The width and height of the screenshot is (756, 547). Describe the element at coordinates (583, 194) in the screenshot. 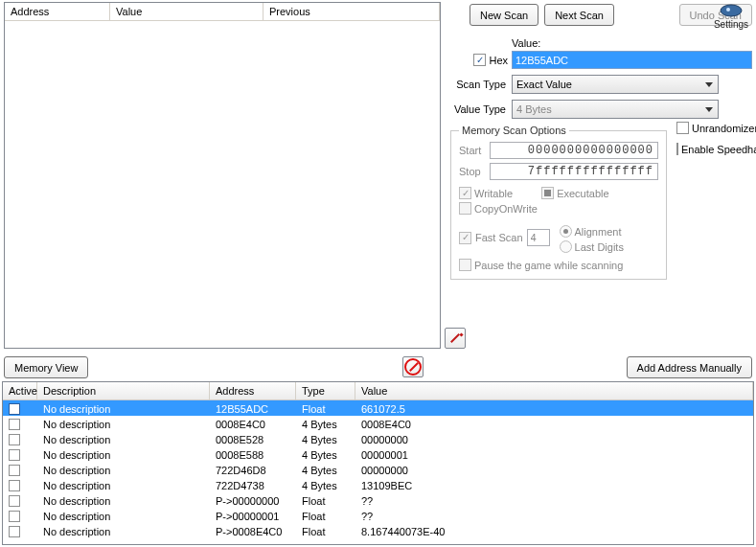

I see `executable-label: Executable` at that location.